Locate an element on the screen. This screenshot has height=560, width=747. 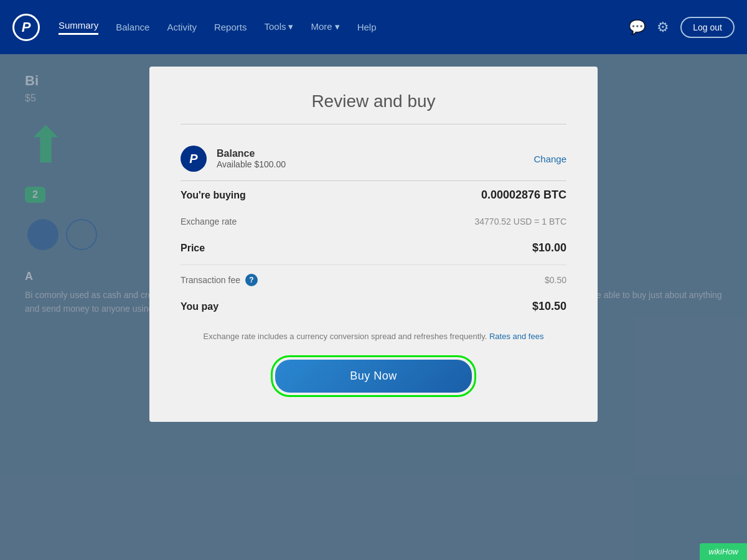
modal-divider is located at coordinates (374, 124).